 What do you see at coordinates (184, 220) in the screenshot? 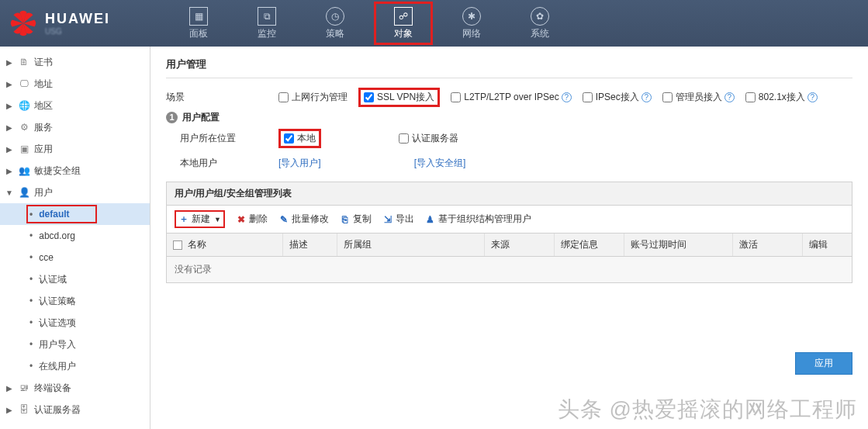
I see `plus-icon: ＋` at bounding box center [184, 220].